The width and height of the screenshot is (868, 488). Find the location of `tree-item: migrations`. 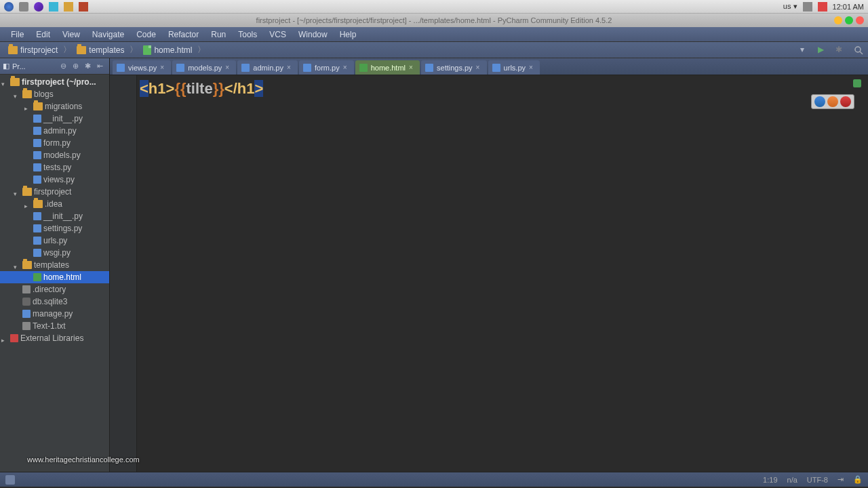

tree-item: migrations is located at coordinates (54, 106).